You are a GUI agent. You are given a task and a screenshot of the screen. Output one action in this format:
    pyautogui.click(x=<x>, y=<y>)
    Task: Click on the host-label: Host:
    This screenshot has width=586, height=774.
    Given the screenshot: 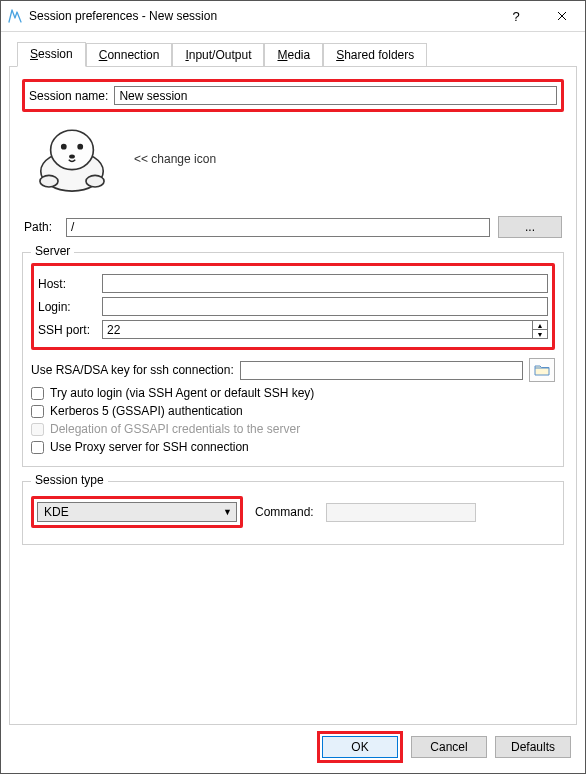 What is the action you would take?
    pyautogui.click(x=67, y=284)
    